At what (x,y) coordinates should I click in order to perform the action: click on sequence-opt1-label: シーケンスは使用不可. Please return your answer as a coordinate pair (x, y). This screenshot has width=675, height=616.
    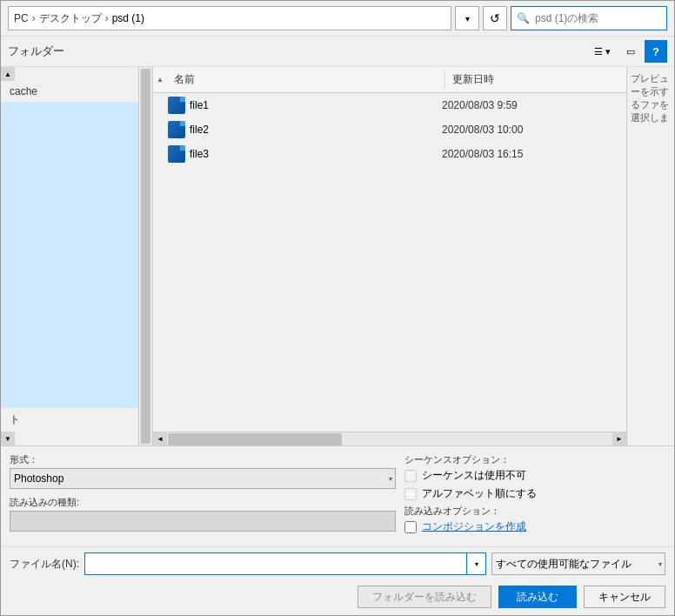
    Looking at the image, I should click on (474, 475).